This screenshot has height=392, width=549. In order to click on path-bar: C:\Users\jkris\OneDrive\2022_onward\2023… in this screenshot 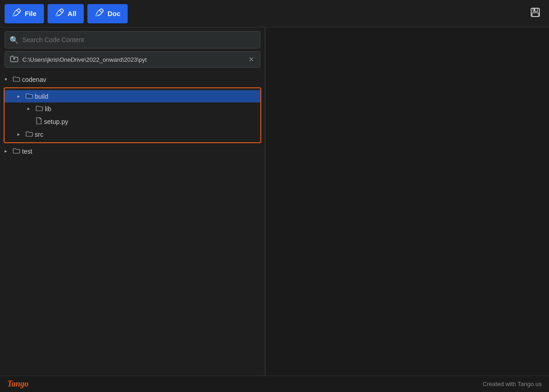, I will do `click(133, 59)`.